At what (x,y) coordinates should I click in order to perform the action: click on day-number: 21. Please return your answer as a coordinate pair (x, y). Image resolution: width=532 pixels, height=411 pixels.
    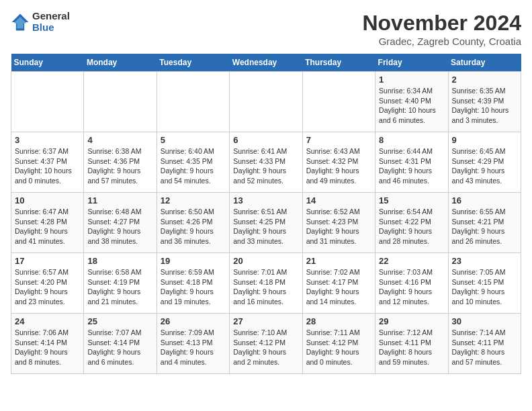
    Looking at the image, I should click on (339, 261).